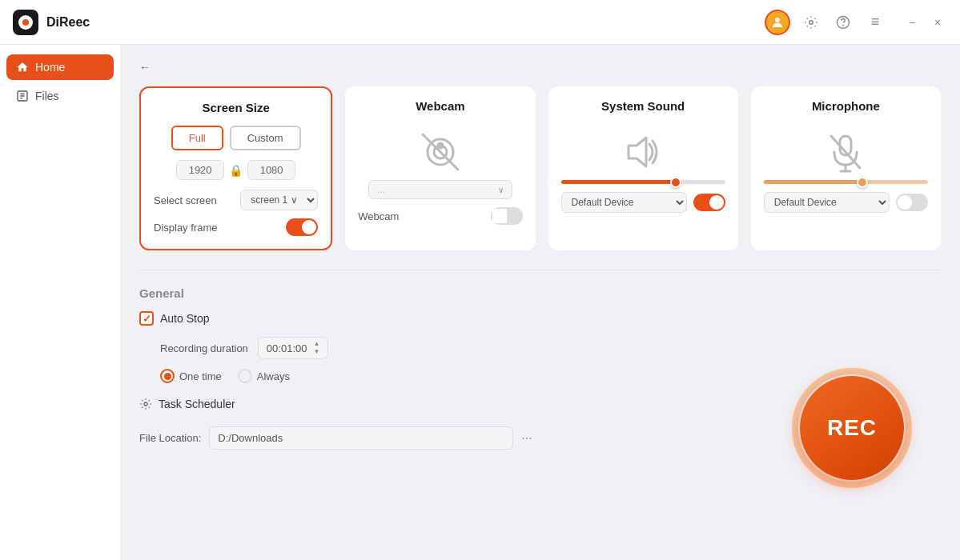  Describe the element at coordinates (846, 152) in the screenshot. I see `microphone-icon-area` at that location.